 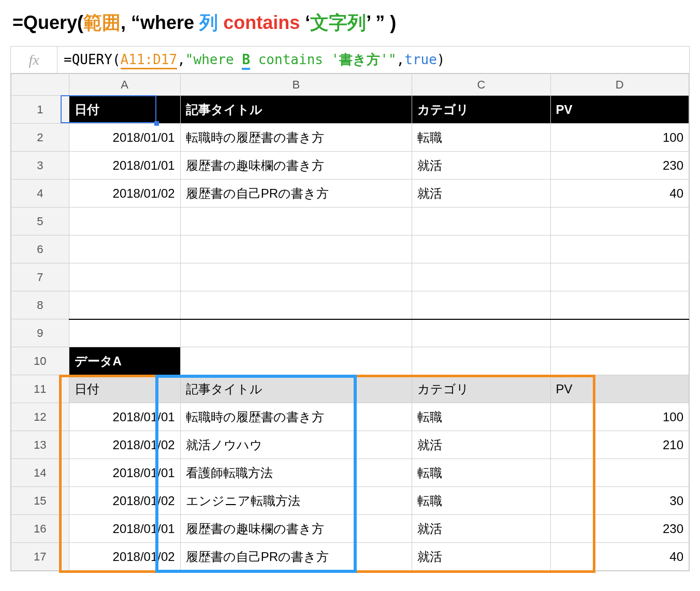 What do you see at coordinates (34, 60) in the screenshot?
I see `fx-icon: fx` at bounding box center [34, 60].